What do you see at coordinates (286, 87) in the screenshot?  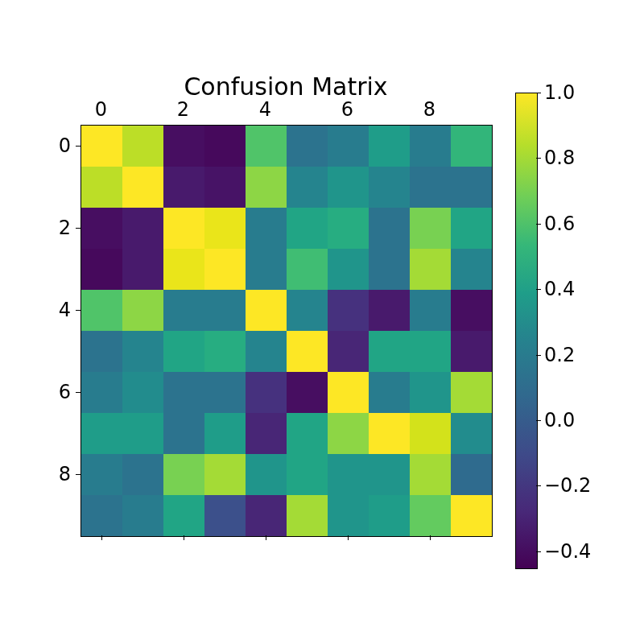 I see `chart-title: Confusion Matrix` at bounding box center [286, 87].